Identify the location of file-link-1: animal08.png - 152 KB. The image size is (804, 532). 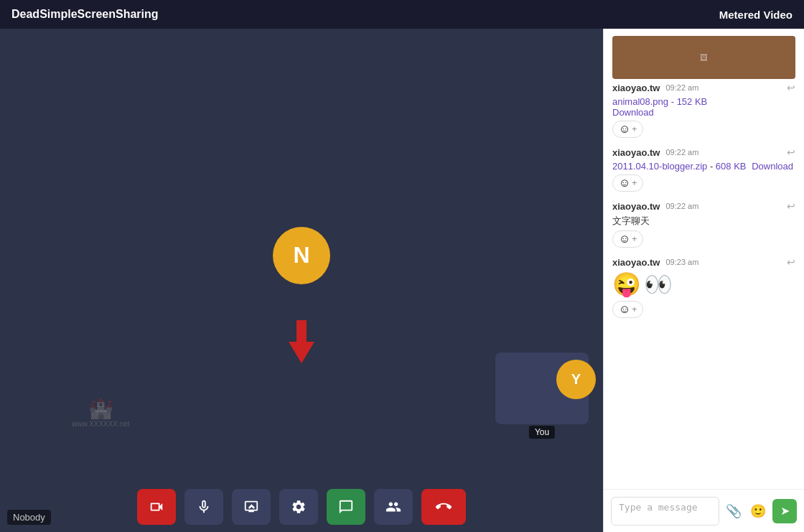
(660, 102).